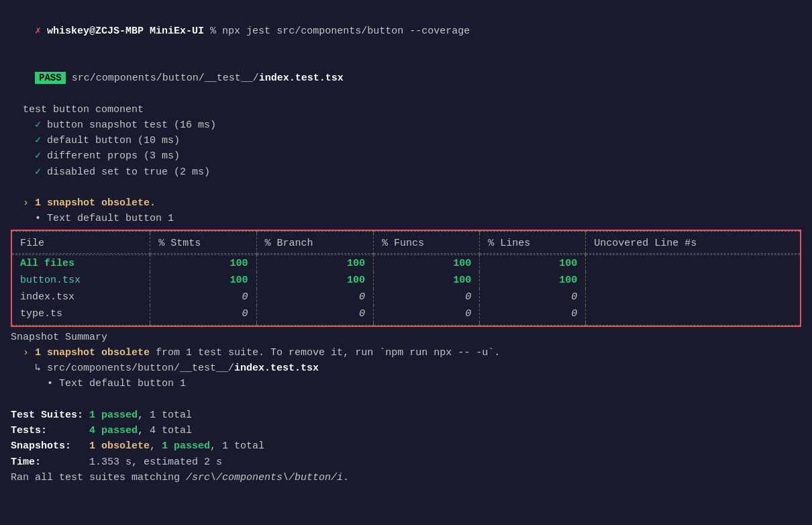 This screenshot has width=812, height=525. Describe the element at coordinates (203, 264) in the screenshot. I see `cell-all-stmts: 100` at that location.